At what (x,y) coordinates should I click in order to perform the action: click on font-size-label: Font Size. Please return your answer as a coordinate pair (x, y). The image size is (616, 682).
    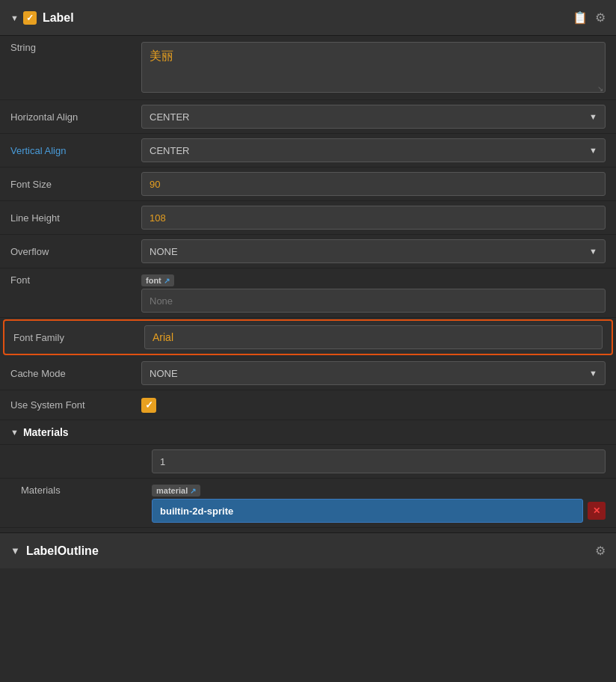
    Looking at the image, I should click on (76, 184).